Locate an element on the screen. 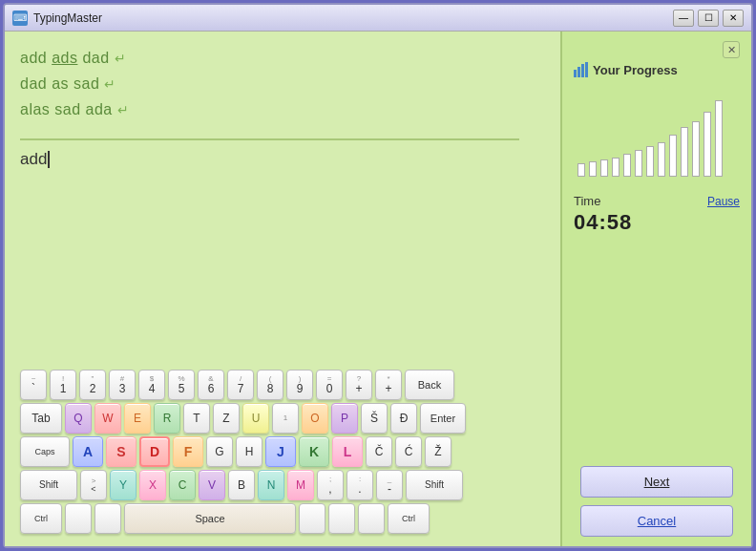 This screenshot has height=551, width=756. key-w: W is located at coordinates (108, 418).